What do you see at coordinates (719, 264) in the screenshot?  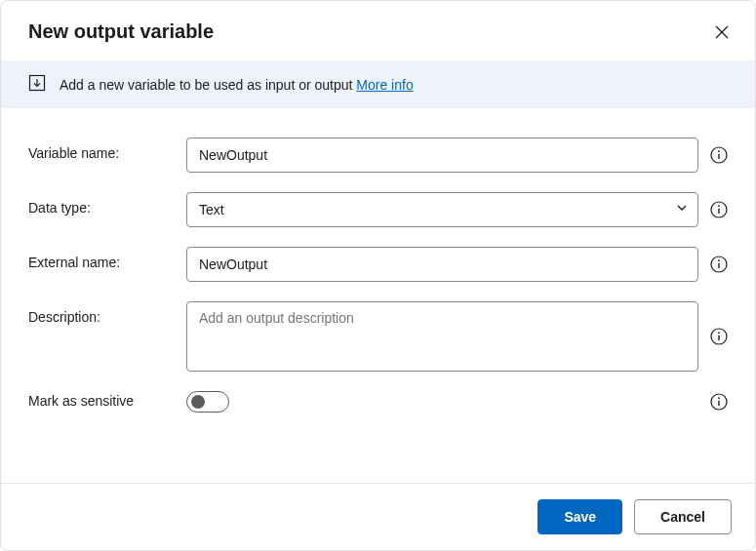 I see `external-name-info-button` at bounding box center [719, 264].